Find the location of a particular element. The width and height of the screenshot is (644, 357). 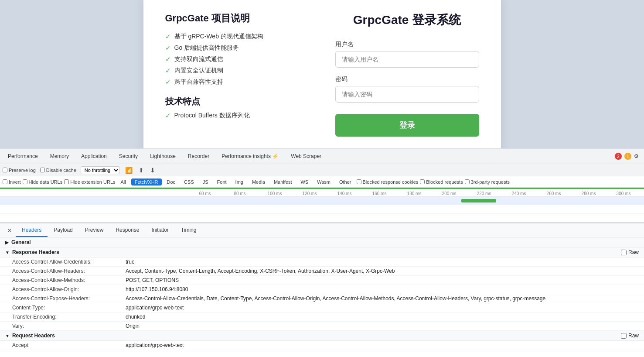

password-input is located at coordinates (407, 94).